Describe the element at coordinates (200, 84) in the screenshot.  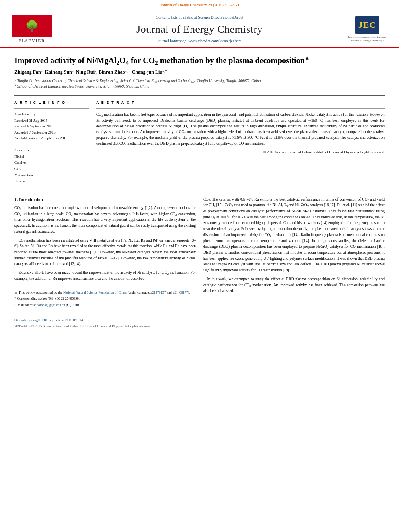
I see `affiliations: ᵃ Tianjin Co-Innovation Center of Chemic…` at that location.